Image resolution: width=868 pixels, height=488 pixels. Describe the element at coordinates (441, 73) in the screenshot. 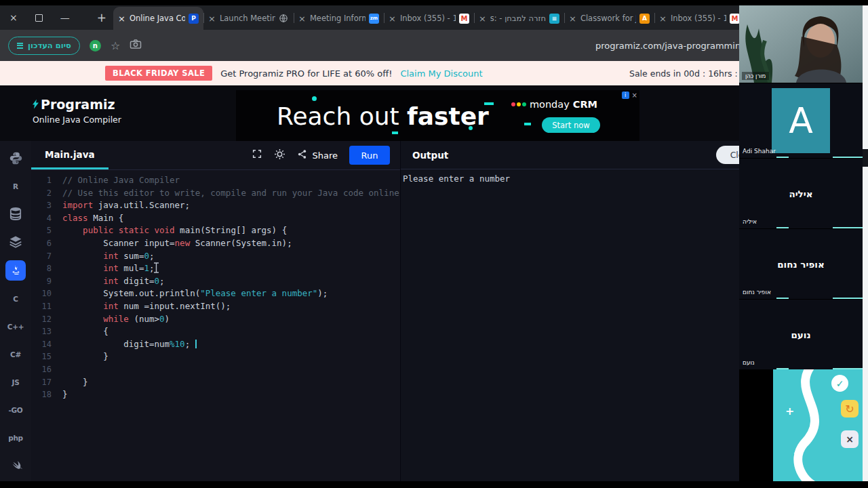

I see `sale-discount-link: Claim My Discount` at that location.